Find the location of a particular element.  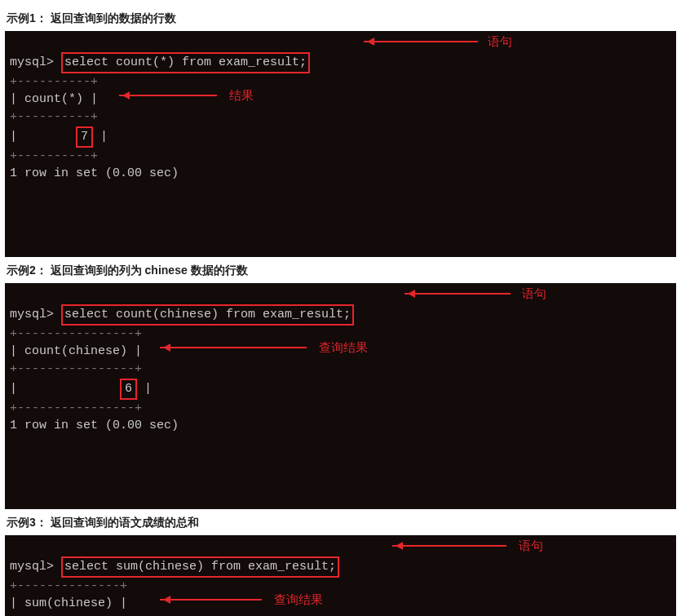

example-title-3: 示例3： 返回查询到的语文成绩的总和 is located at coordinates (341, 523).